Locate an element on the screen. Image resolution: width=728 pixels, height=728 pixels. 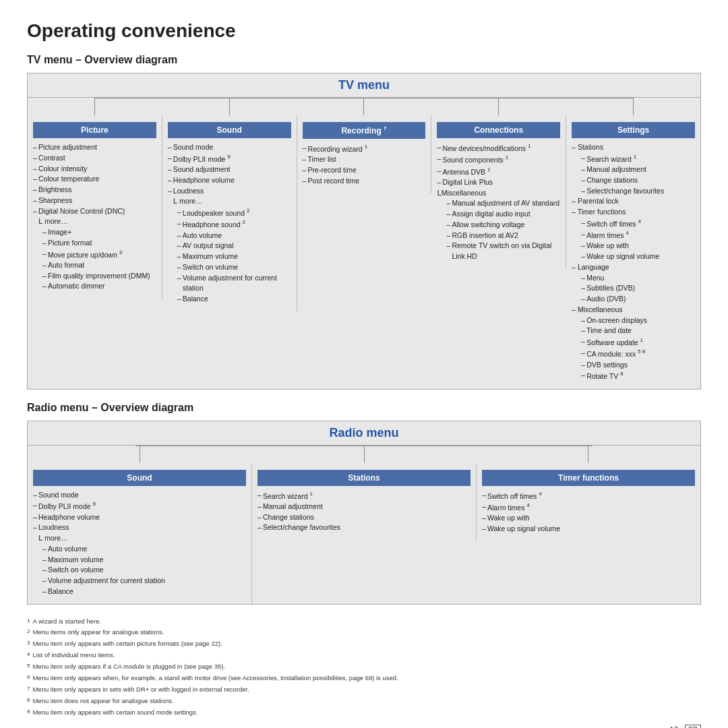
picture-header: Picture is located at coordinates (94, 130).